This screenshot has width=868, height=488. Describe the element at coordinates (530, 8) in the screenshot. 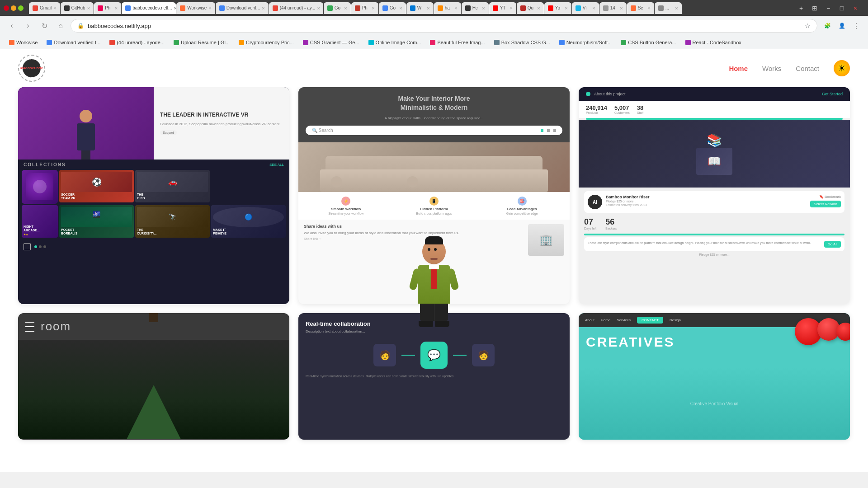

I see `tab-qu: Qu×` at that location.